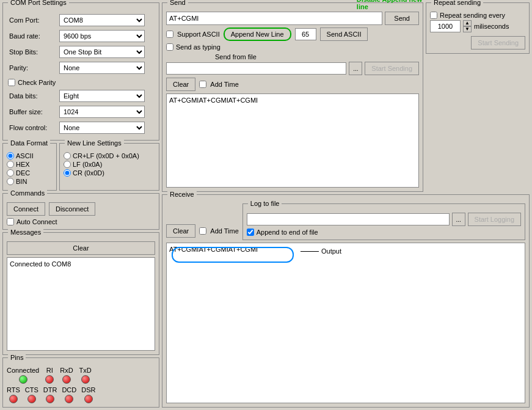 This screenshot has width=532, height=410. What do you see at coordinates (102, 112) in the screenshot?
I see `buffer-size-select: 1024` at bounding box center [102, 112].